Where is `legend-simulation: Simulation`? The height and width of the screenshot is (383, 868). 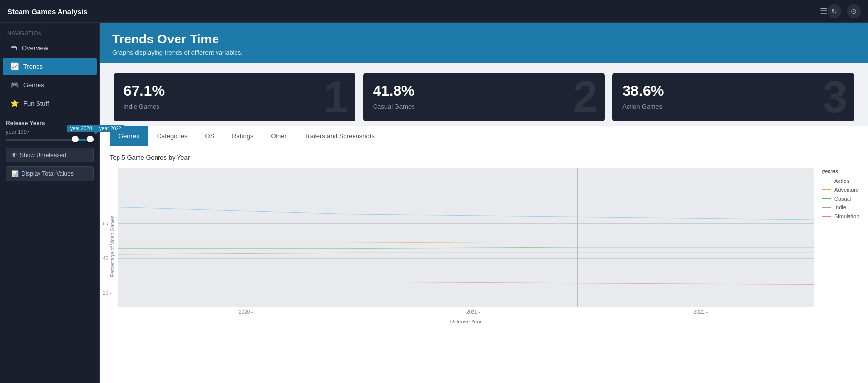
legend-simulation: Simulation is located at coordinates (840, 216).